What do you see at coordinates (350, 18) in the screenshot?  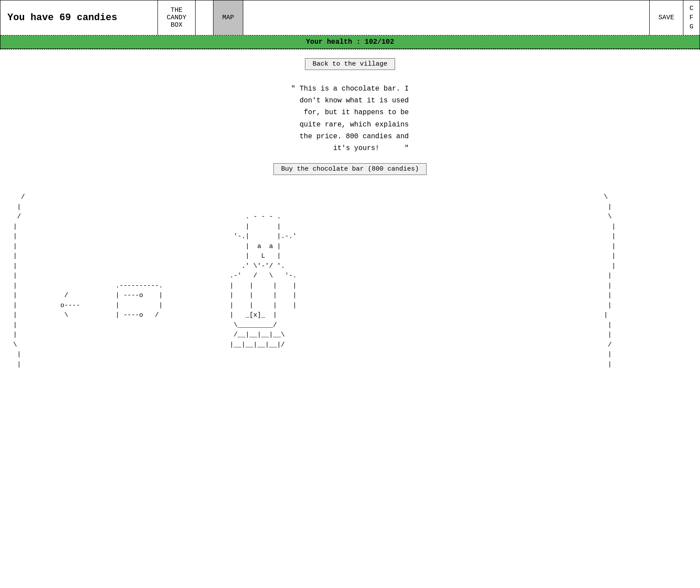 I see `top-row: You have 69 candies THECANDYBOX MAP SAVE…` at bounding box center [350, 18].